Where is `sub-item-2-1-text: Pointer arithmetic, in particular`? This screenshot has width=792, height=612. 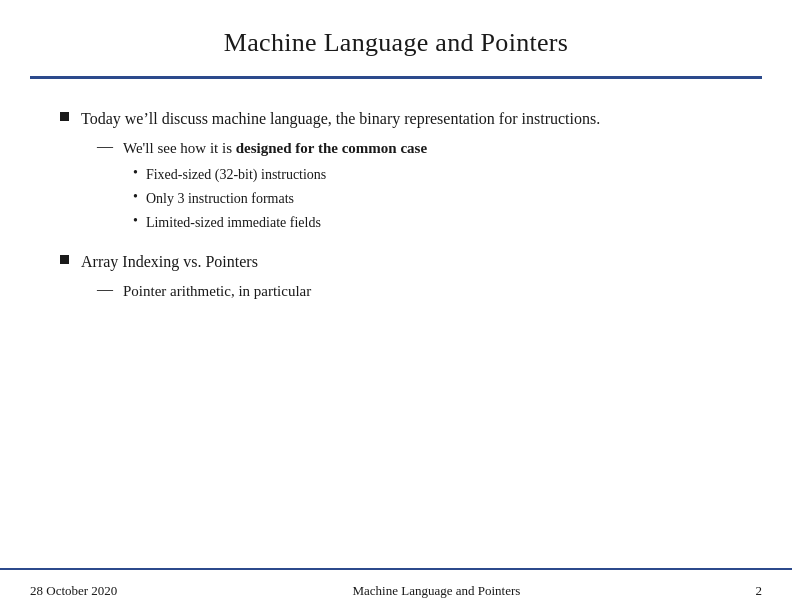 sub-item-2-1-text: Pointer arithmetic, in particular is located at coordinates (217, 292).